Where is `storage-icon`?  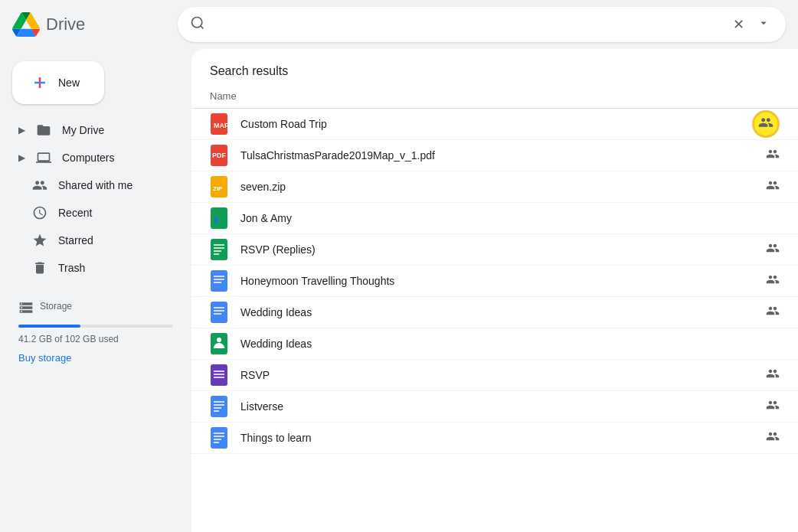
storage-icon is located at coordinates (26, 309).